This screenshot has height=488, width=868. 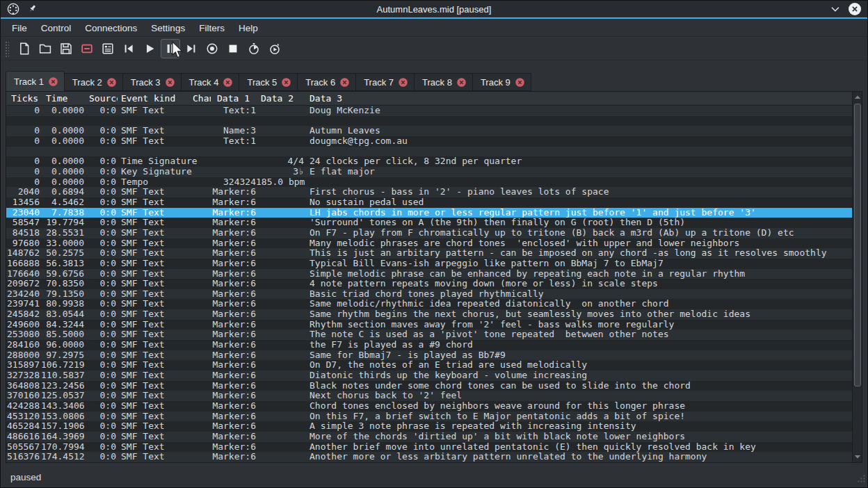 What do you see at coordinates (45, 49) in the screenshot?
I see `open-file-button` at bounding box center [45, 49].